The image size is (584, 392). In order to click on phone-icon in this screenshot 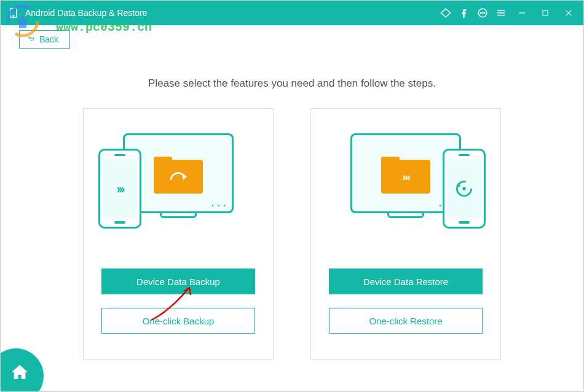, I will do `click(464, 189)`.